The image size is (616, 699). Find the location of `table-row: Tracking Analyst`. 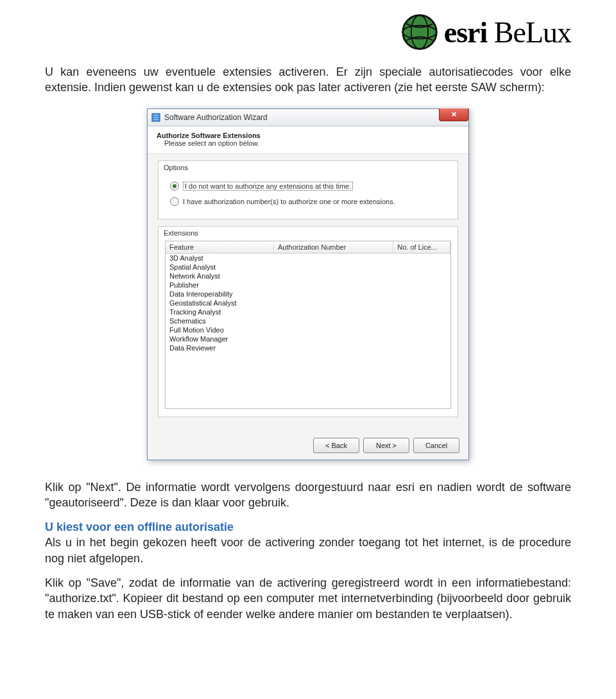

table-row: Tracking Analyst is located at coordinates (308, 312).